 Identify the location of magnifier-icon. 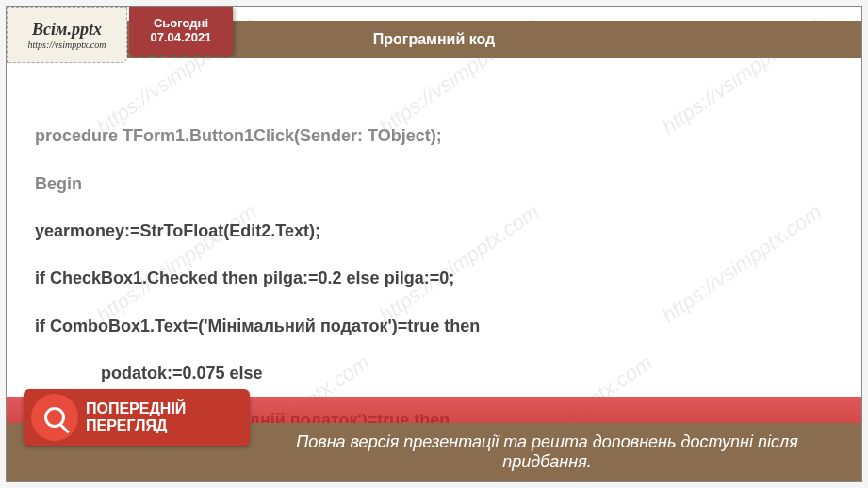
(55, 417).